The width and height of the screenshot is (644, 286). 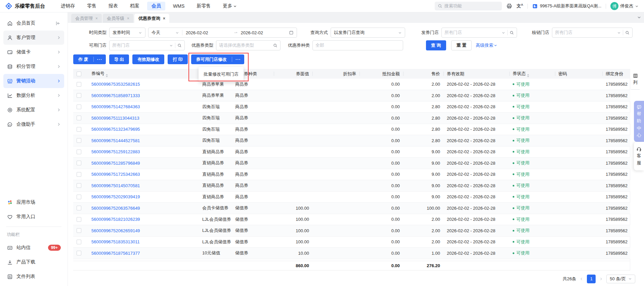 I want to click on quick-range-select: 今天, so click(x=165, y=33).